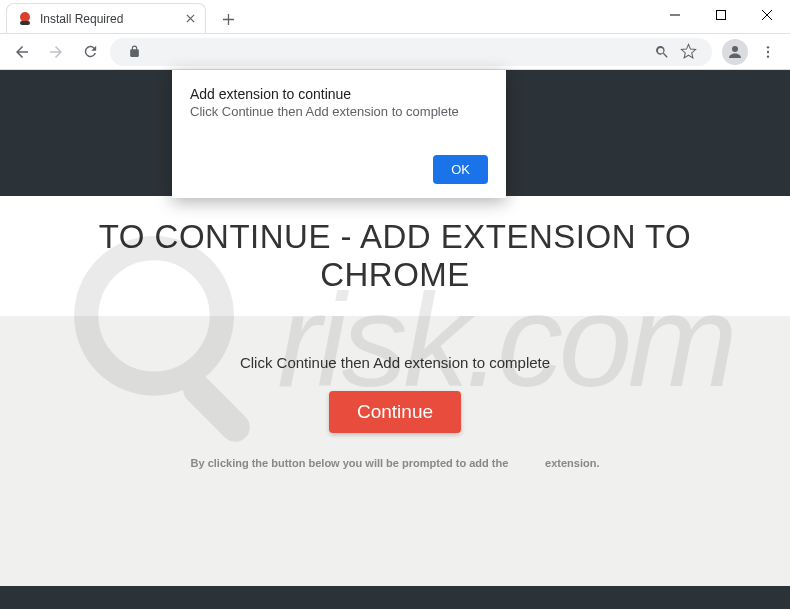  I want to click on alert-dialog: Add extension to continue Click Continue…, so click(339, 134).